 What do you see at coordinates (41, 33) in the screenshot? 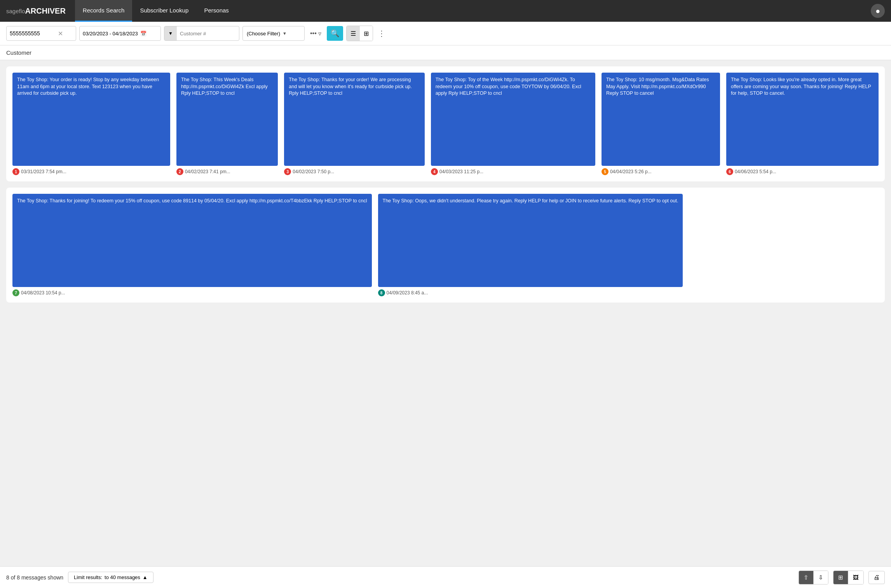
I see `phone-search-wrap: ✕` at bounding box center [41, 33].